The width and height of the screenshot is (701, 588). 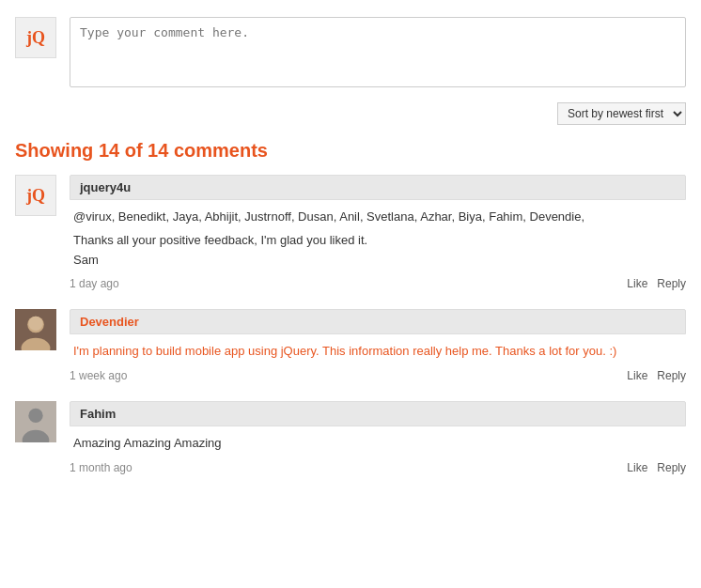 What do you see at coordinates (350, 116) in the screenshot?
I see `sort-bar: Sort by newest first Sort by oldest firs…` at bounding box center [350, 116].